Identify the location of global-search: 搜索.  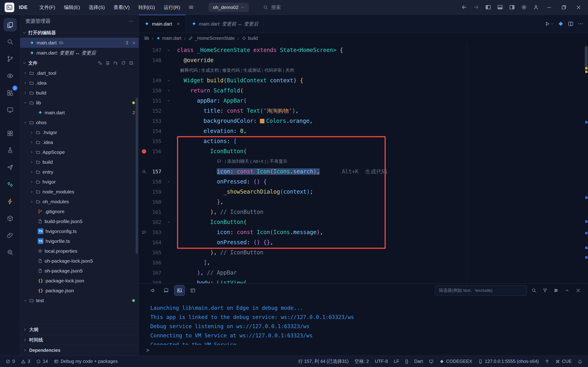
(272, 7).